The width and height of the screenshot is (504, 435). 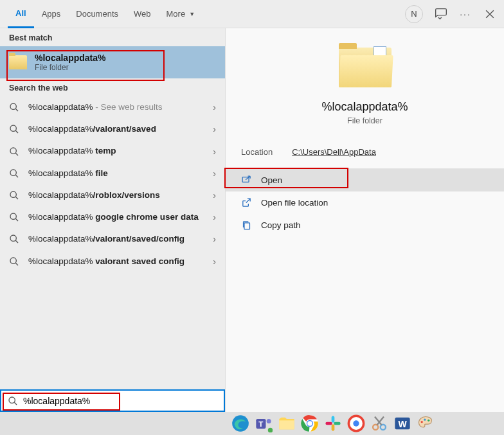 I want to click on location-label: Location, so click(x=257, y=152).